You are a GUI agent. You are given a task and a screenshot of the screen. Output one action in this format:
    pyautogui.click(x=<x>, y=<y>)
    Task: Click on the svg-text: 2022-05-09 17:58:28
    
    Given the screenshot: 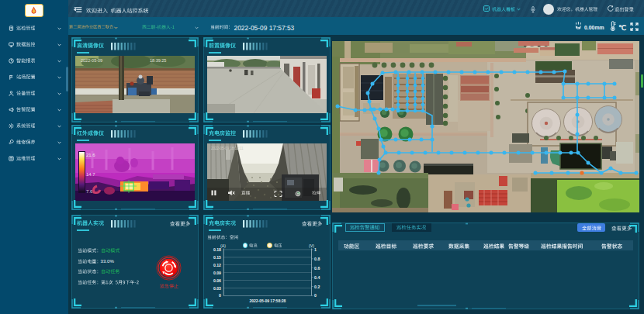 What is the action you would take?
    pyautogui.click(x=267, y=301)
    